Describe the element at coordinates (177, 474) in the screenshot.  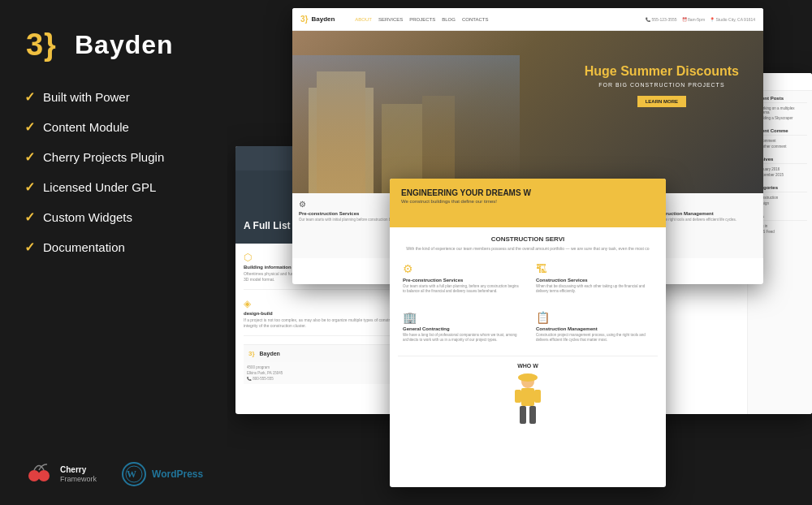
I see `wordpress-label: WordPress` at that location.